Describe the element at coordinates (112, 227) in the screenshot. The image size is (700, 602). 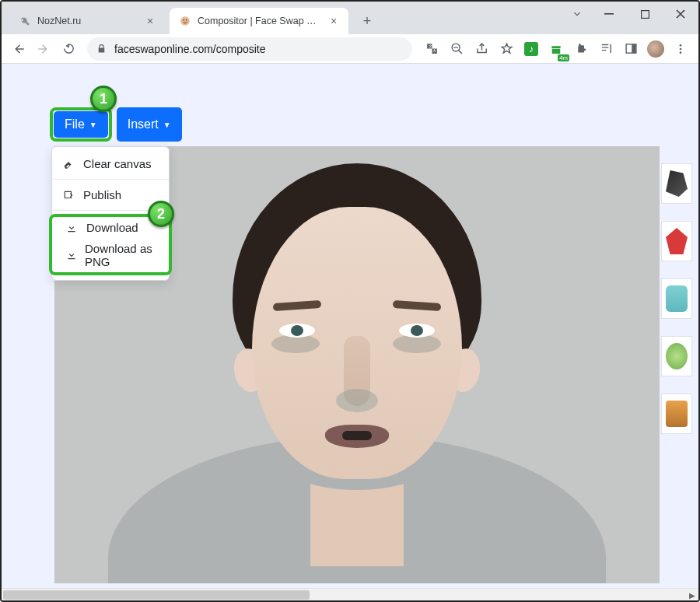
I see `menu-item-label: Download` at that location.